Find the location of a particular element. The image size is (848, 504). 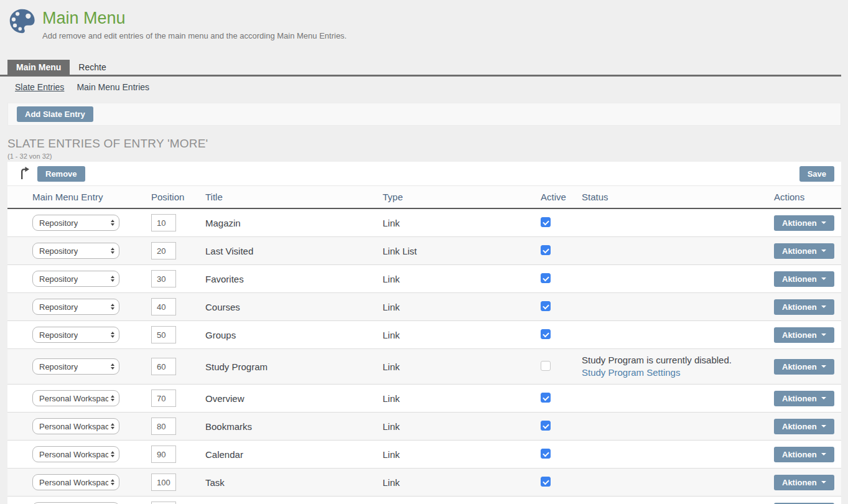

entry-title: Overview is located at coordinates (225, 398).